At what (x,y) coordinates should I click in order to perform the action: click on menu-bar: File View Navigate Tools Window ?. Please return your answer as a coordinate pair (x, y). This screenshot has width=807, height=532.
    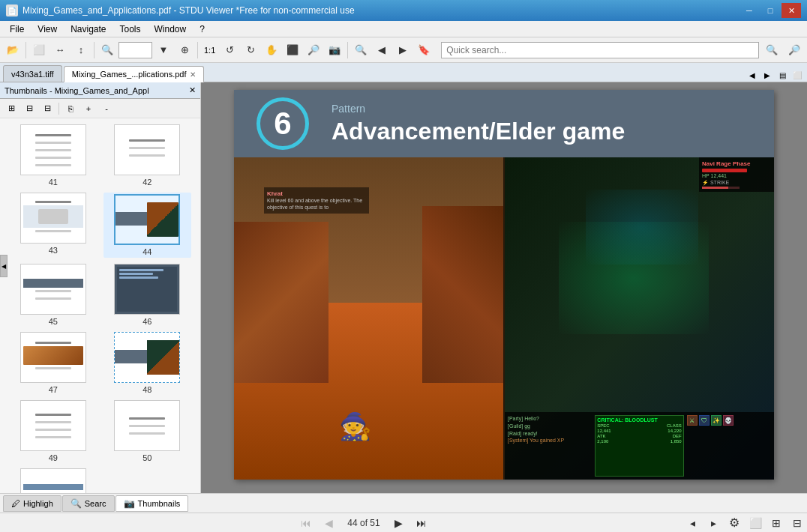
    Looking at the image, I should click on (404, 29).